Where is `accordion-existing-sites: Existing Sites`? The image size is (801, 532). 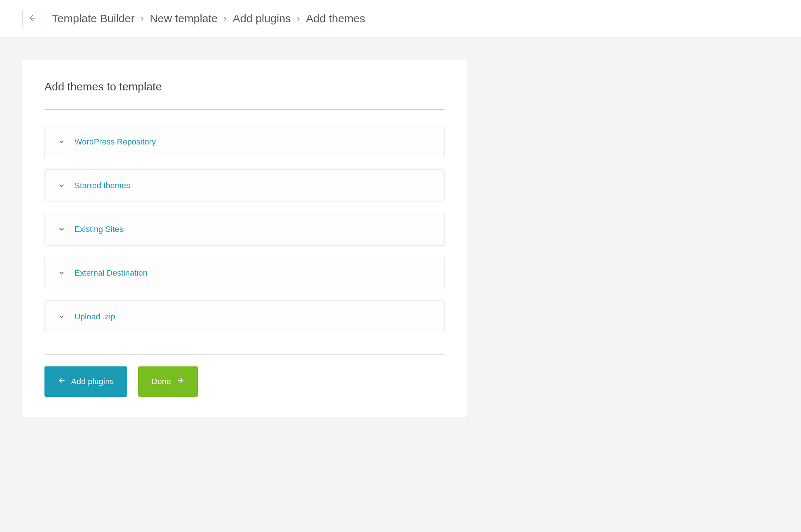 accordion-existing-sites: Existing Sites is located at coordinates (245, 229).